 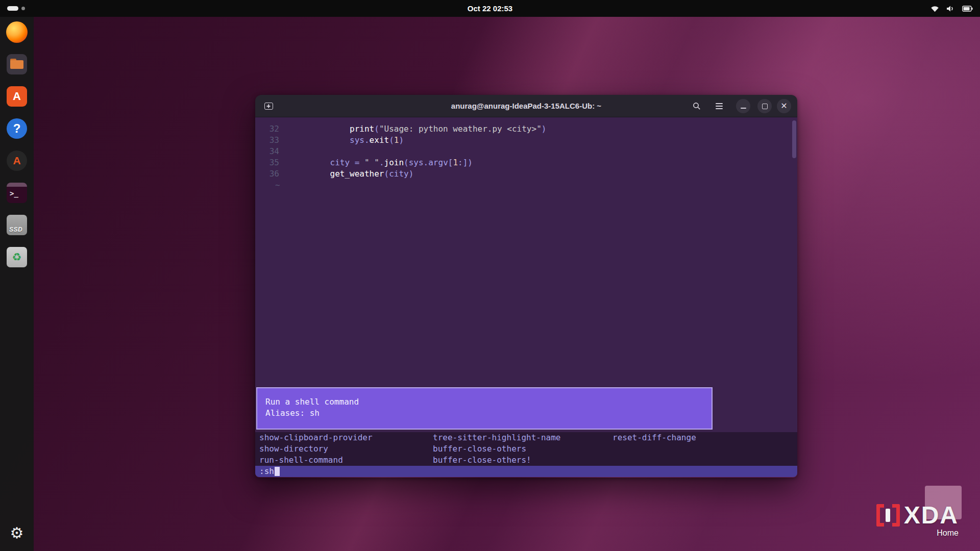 What do you see at coordinates (523, 157) in the screenshot?
I see `code-area: 32 print("Usage: python weather.py <city…` at bounding box center [523, 157].